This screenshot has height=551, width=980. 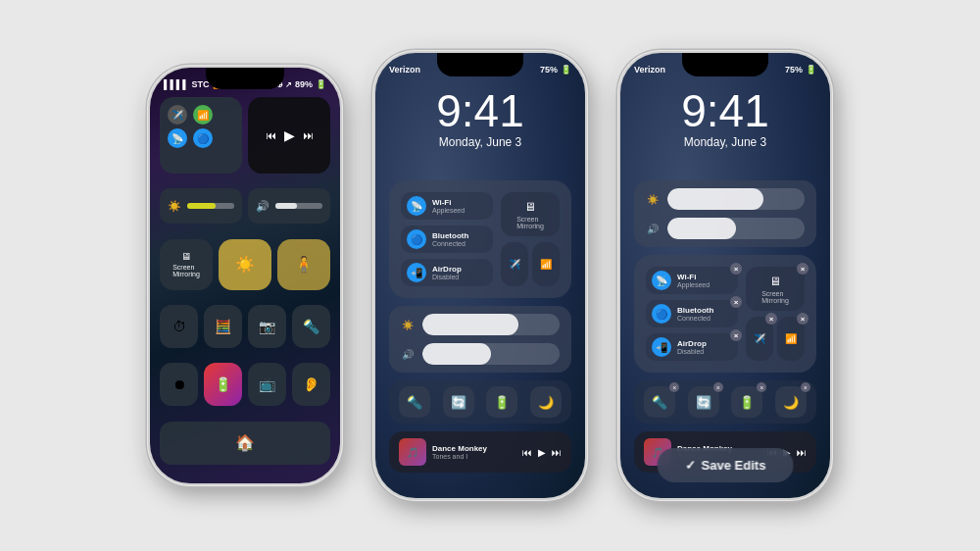 I want to click on status-left-2: Verizon, so click(x=405, y=70).